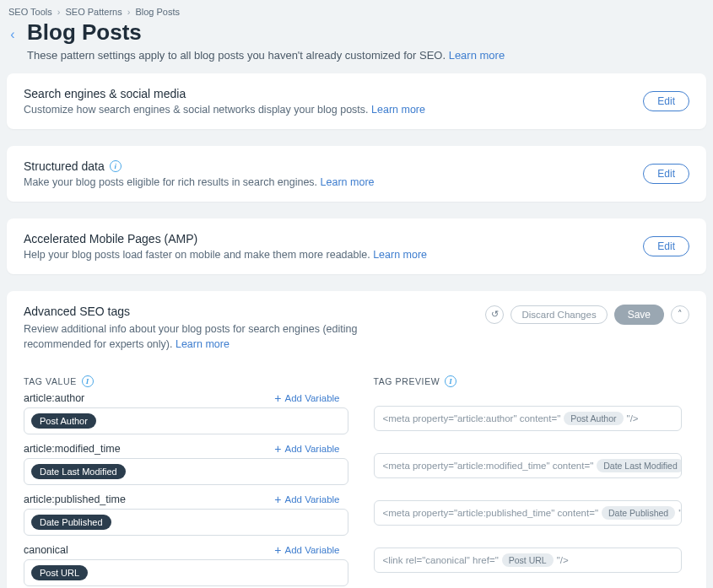 The height and width of the screenshot is (588, 713). What do you see at coordinates (494, 315) in the screenshot?
I see `revert-button: ↺` at bounding box center [494, 315].